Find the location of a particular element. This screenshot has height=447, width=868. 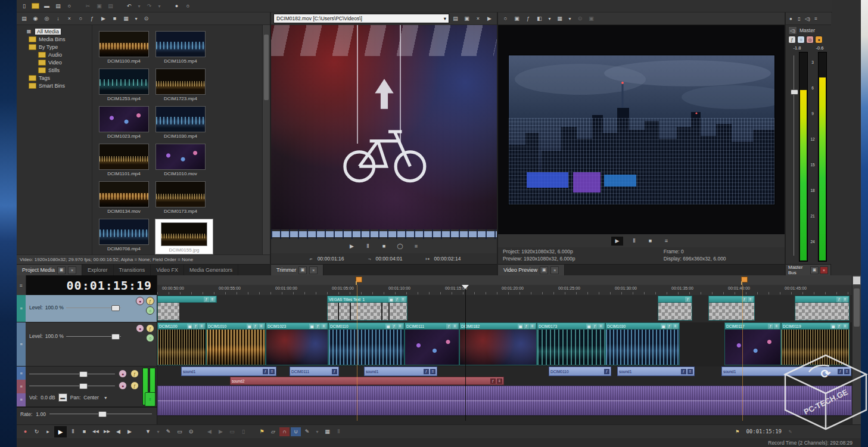

media-item: DCIM1100.mp4 is located at coordinates (124, 48).